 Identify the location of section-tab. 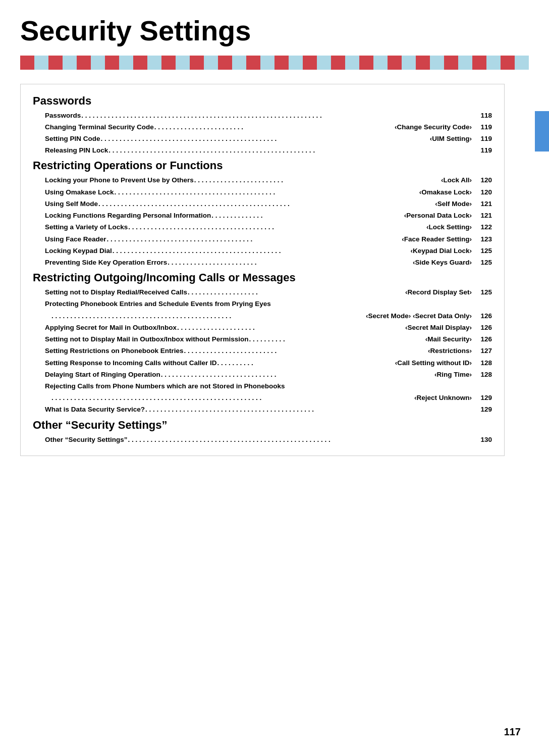
(542, 131).